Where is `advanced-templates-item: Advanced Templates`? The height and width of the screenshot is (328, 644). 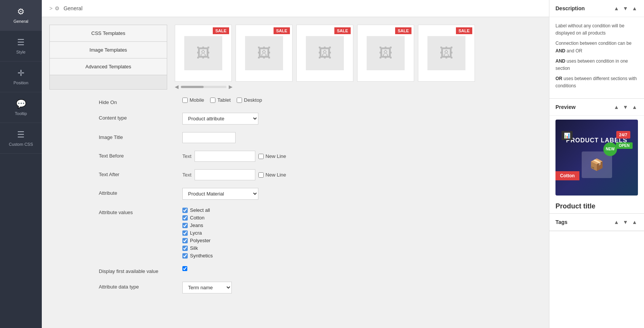 advanced-templates-item: Advanced Templates is located at coordinates (108, 67).